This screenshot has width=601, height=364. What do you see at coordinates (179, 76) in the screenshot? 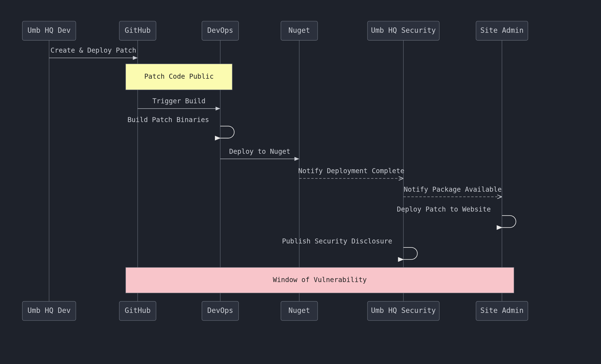
I see `note-label: Patch Code Public` at bounding box center [179, 76].